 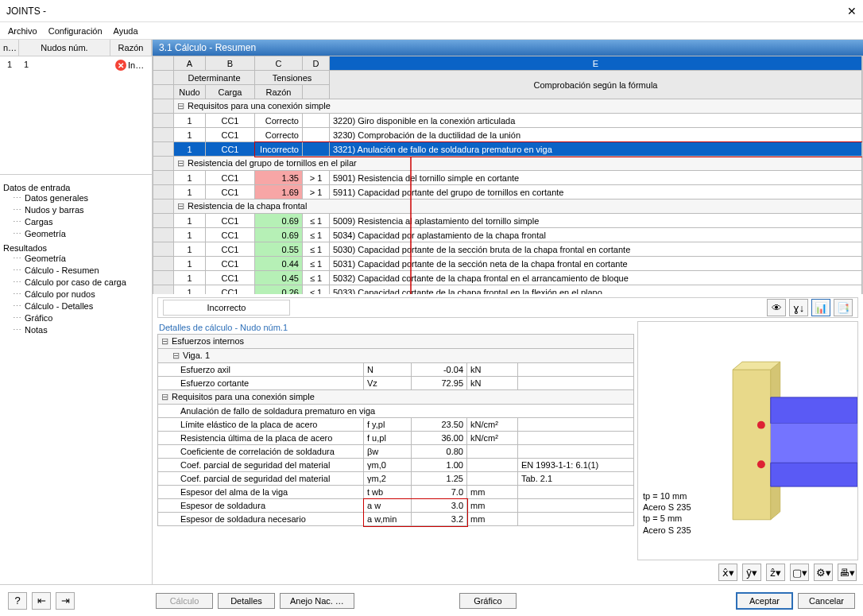 I want to click on grid-group: Resistencia del grupo de tornillos en el…, so click(x=518, y=164).